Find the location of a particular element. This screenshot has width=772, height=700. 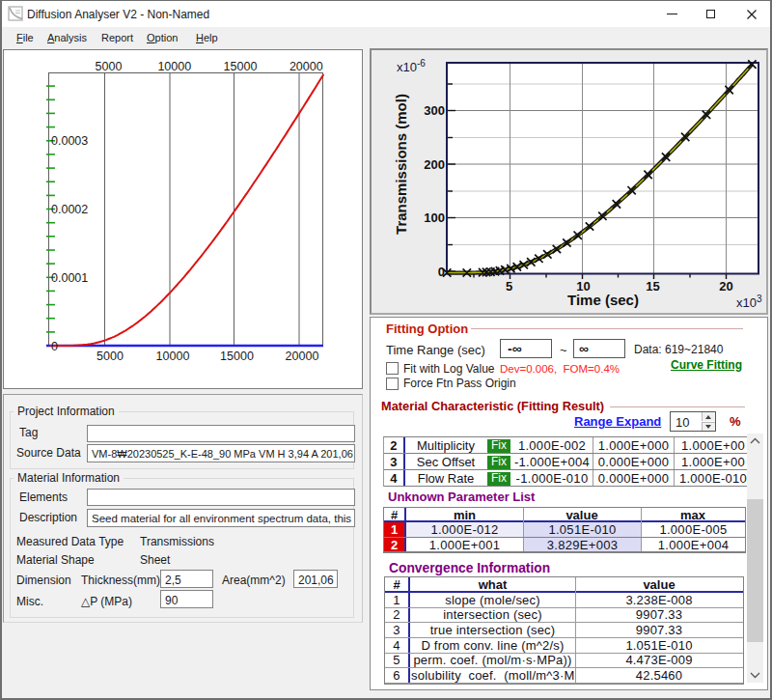

svg-text: 15 is located at coordinates (652, 286).